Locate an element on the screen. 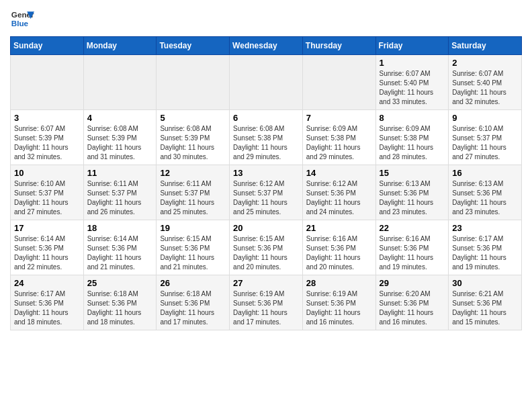 The height and width of the screenshot is (411, 532). calendar-cell: 7Sunrise: 6:09 AM Sunset: 5:38 PM Daylig… is located at coordinates (339, 138).